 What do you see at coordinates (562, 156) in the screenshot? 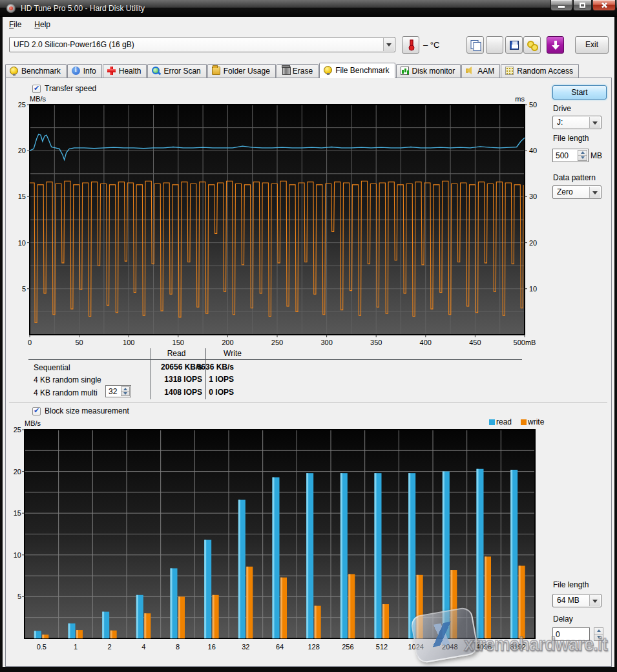
I see `file-length-value: 500` at bounding box center [562, 156].